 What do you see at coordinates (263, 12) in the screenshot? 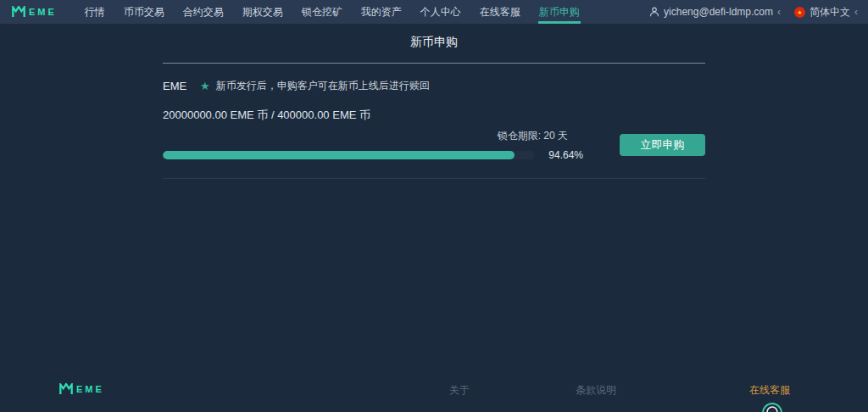
I see `nav-item-options-trade: 期权交易` at bounding box center [263, 12].